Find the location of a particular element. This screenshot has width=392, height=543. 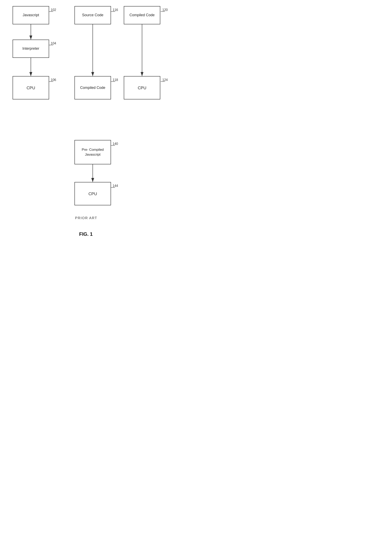

source-code-ref: 116 is located at coordinates (115, 10).